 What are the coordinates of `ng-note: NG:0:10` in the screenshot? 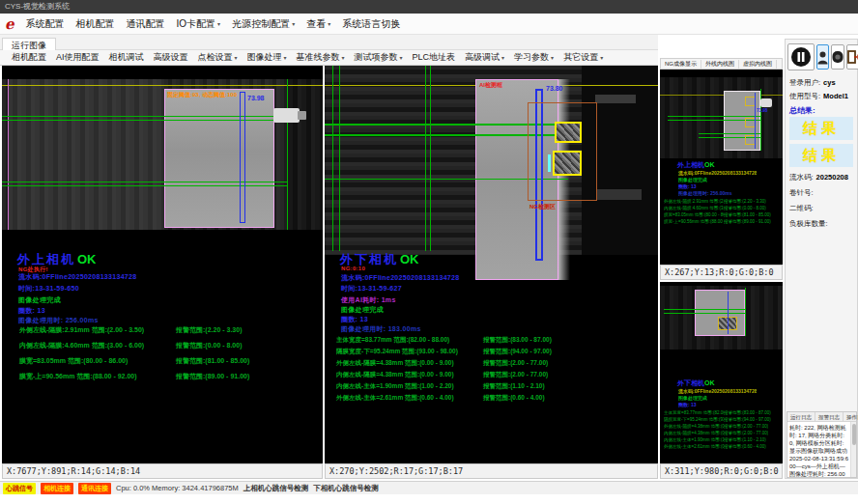 It's located at (354, 268).